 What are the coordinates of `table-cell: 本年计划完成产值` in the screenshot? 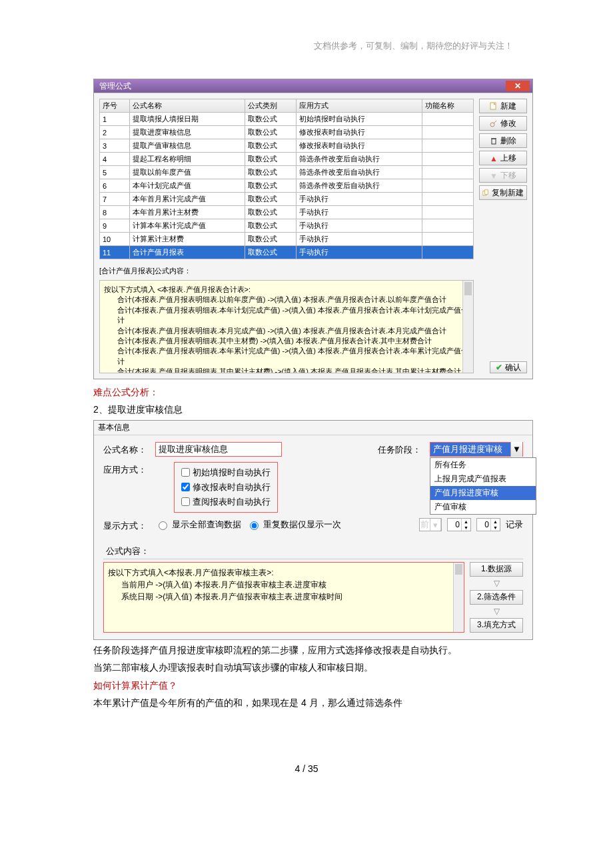 It's located at (188, 186).